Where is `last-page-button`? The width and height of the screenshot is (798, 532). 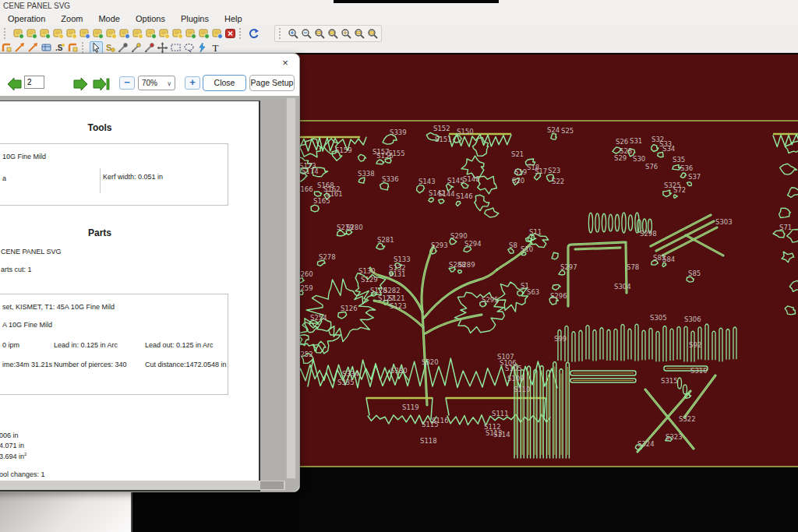
last-page-button is located at coordinates (101, 84).